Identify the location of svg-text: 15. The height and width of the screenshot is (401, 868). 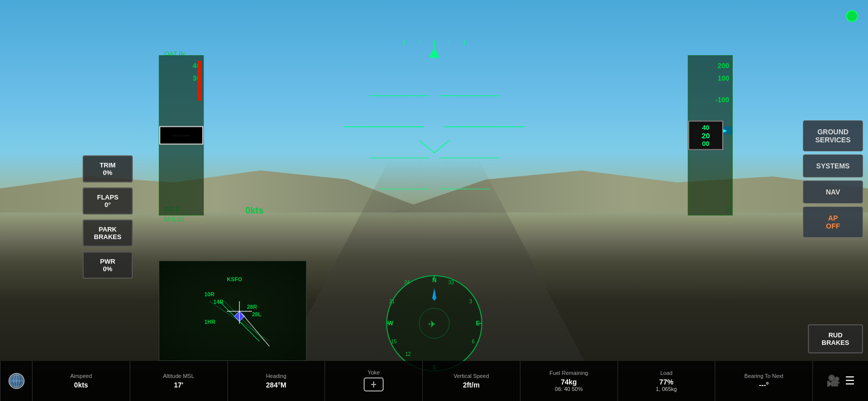
(394, 342).